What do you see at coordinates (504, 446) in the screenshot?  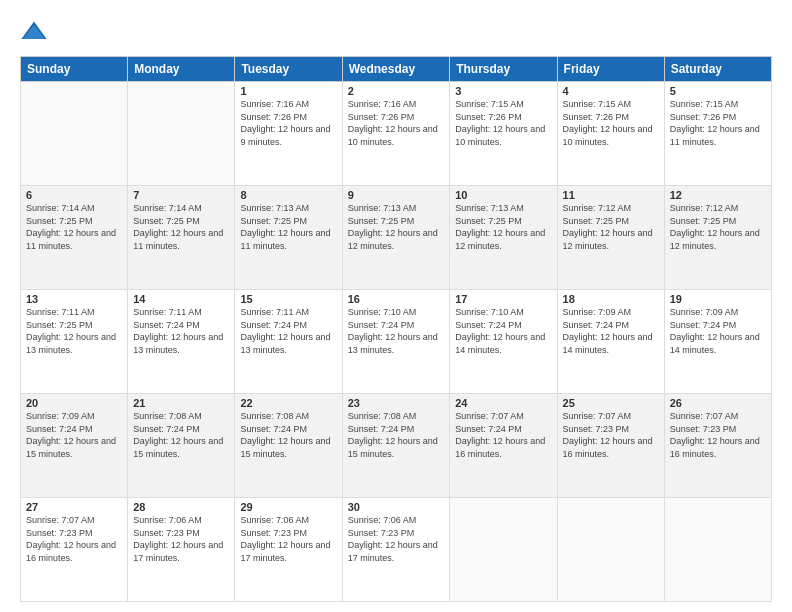 I see `calendar-day-24: 24Sunrise: 7:07 AMSunset: 7:24 PMDayligh…` at bounding box center [504, 446].